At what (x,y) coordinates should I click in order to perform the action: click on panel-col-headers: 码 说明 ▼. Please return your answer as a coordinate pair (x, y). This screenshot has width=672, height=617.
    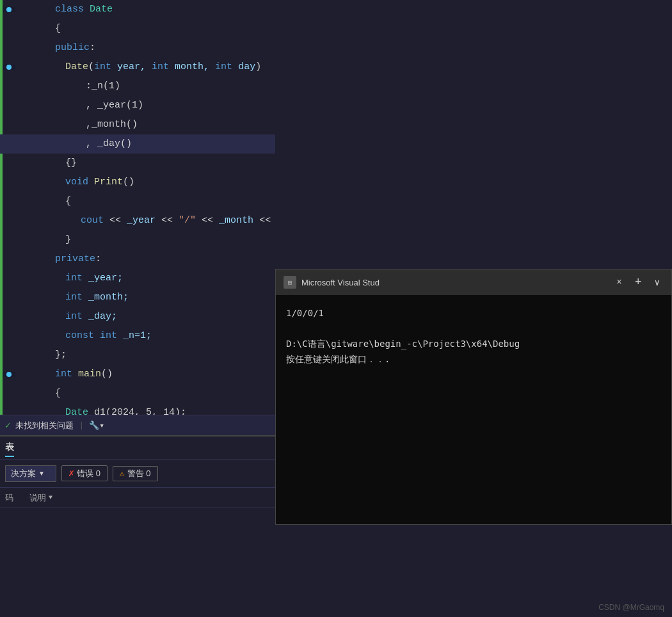
    Looking at the image, I should click on (138, 498).